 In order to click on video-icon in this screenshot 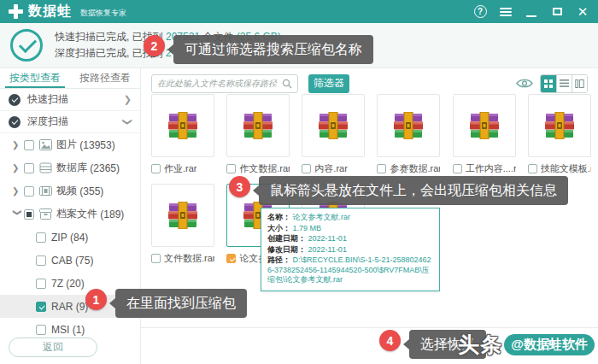, I will do `click(46, 191)`.